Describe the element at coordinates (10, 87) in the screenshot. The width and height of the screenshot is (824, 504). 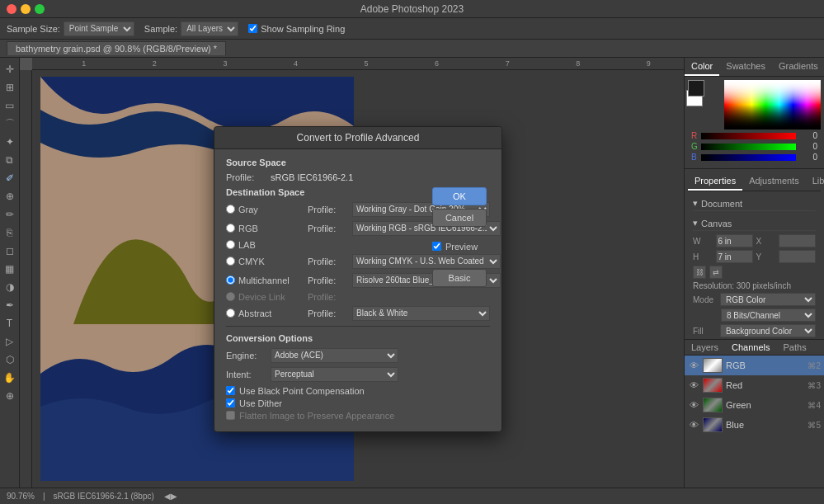
I see `artboard-tool: ⊞` at that location.